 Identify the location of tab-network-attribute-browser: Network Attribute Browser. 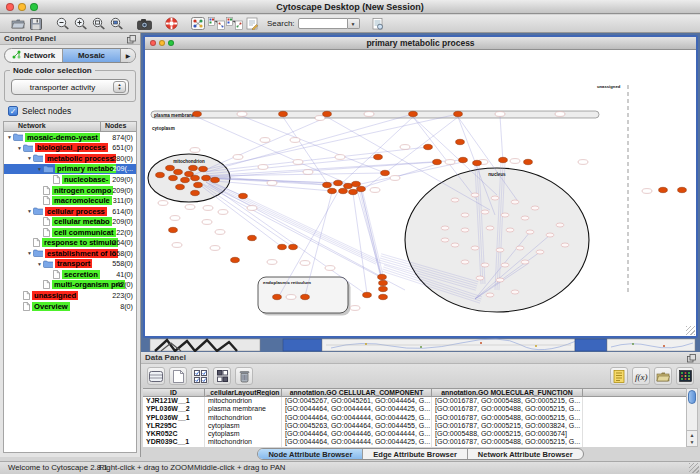
(526, 454).